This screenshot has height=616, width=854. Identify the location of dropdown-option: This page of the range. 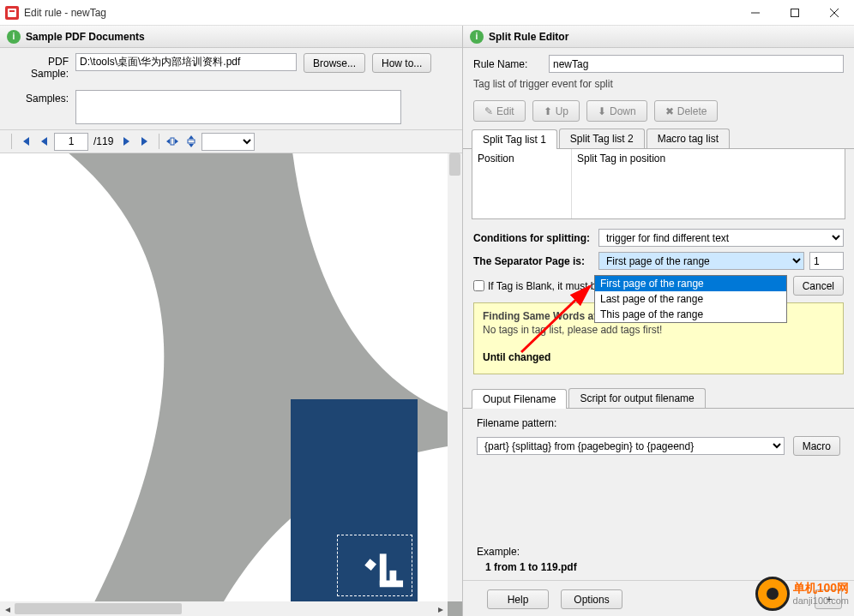
(691, 314).